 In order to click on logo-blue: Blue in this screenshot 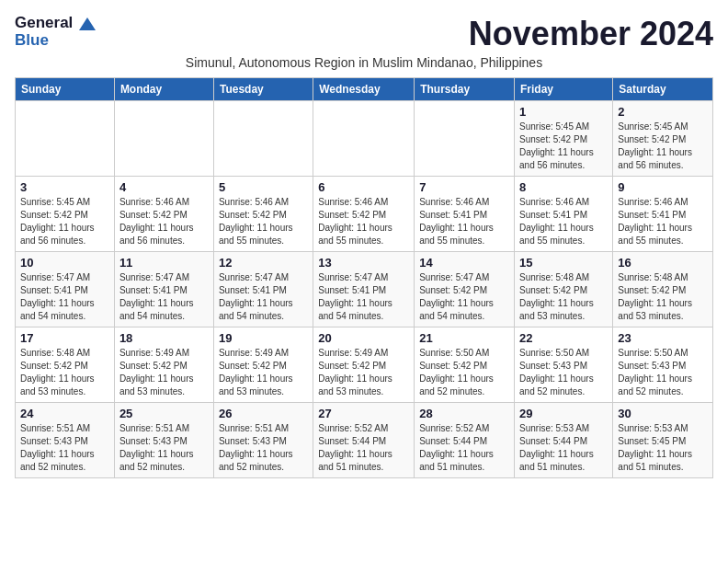, I will do `click(55, 40)`.